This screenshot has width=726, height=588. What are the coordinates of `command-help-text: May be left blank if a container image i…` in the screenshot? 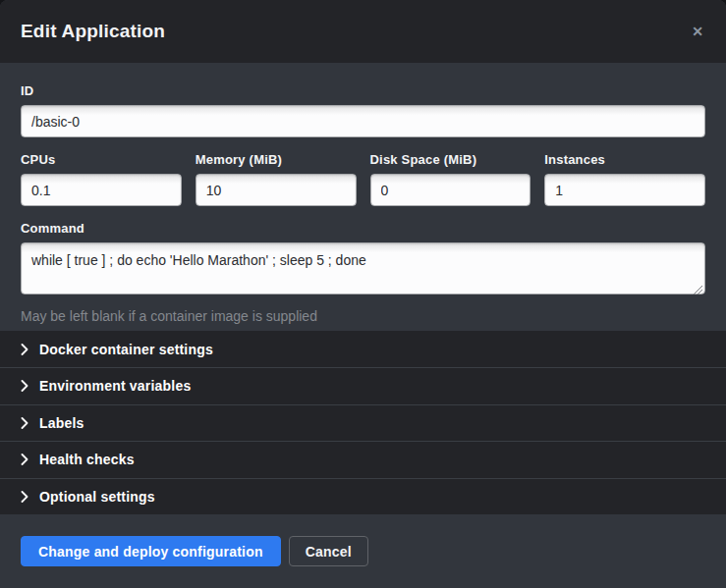 It's located at (363, 316).